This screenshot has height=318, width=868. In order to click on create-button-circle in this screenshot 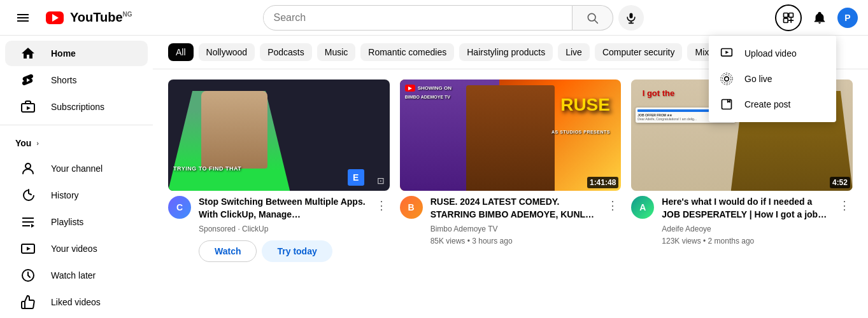, I will do `click(788, 18)`.